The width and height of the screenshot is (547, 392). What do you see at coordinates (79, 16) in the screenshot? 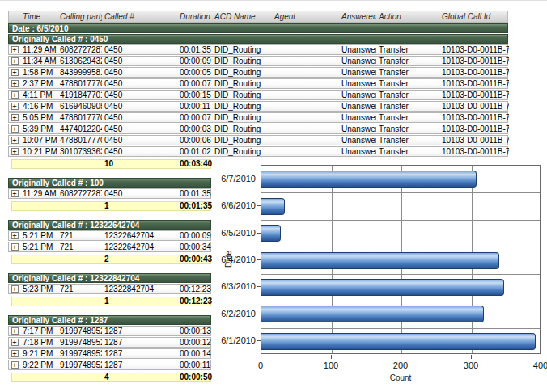
I see `header-cell-calling-party: Calling party #` at bounding box center [79, 16].